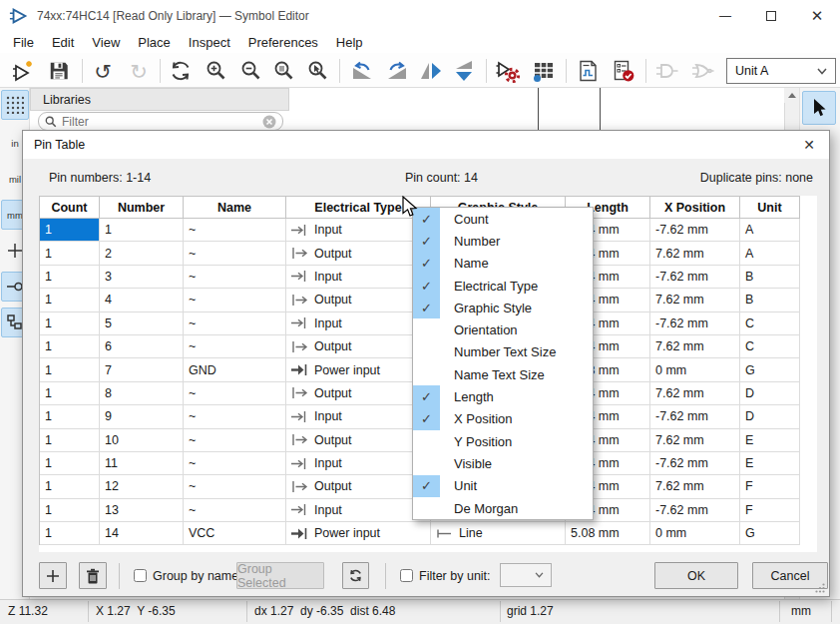 The width and height of the screenshot is (840, 624). I want to click on zoom-fit-button, so click(284, 71).